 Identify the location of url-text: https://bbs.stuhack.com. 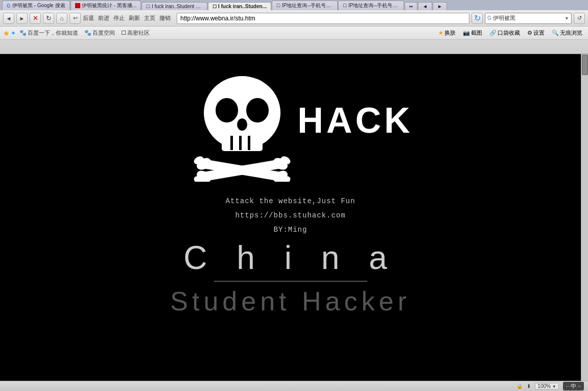
(290, 215).